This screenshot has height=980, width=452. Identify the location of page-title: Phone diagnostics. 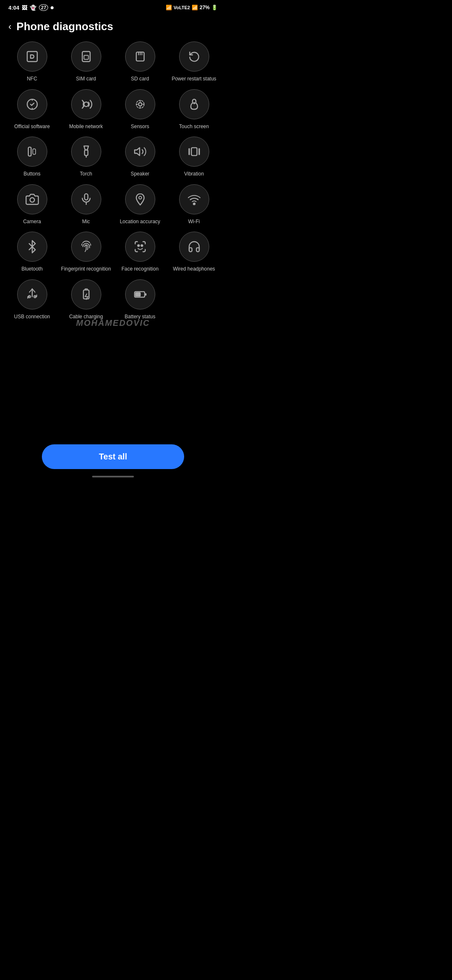
(64, 27).